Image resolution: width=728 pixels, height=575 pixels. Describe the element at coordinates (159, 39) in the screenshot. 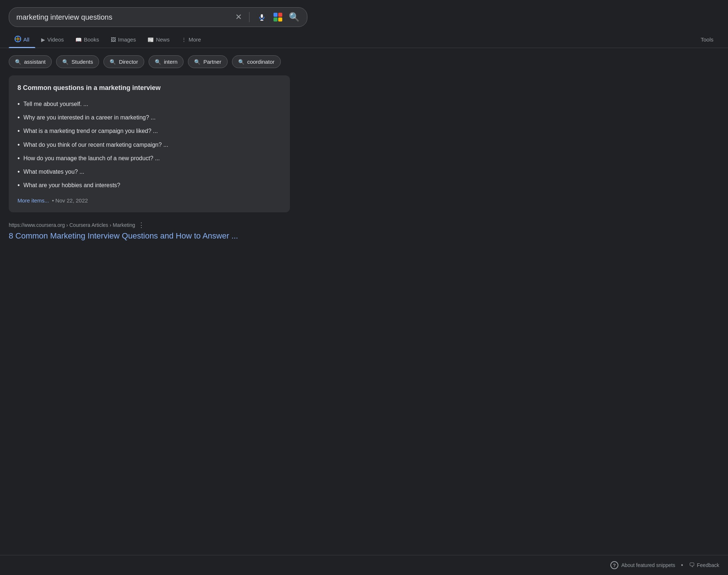

I see `tab-news: 📰 News` at that location.